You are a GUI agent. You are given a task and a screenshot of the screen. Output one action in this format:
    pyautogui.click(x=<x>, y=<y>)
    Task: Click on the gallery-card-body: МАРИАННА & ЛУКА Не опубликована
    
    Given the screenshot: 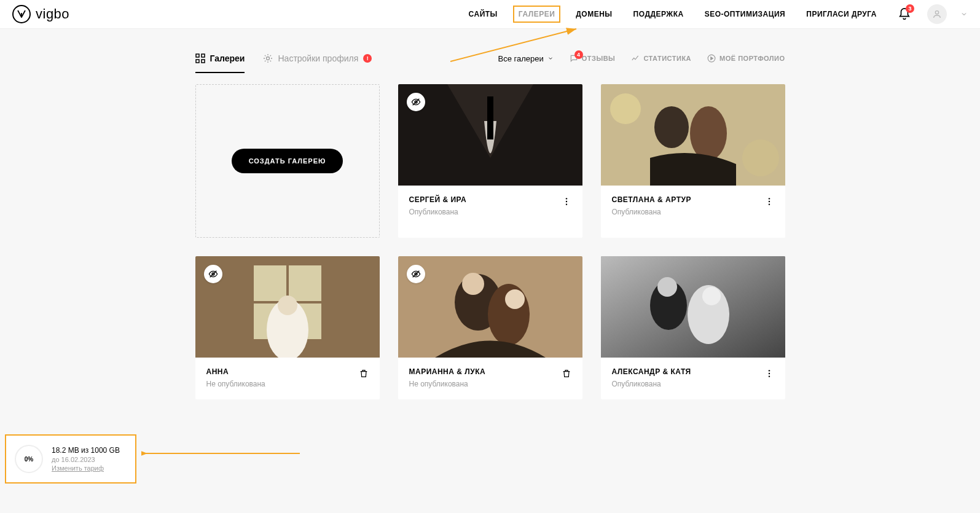 What is the action you would take?
    pyautogui.click(x=490, y=378)
    